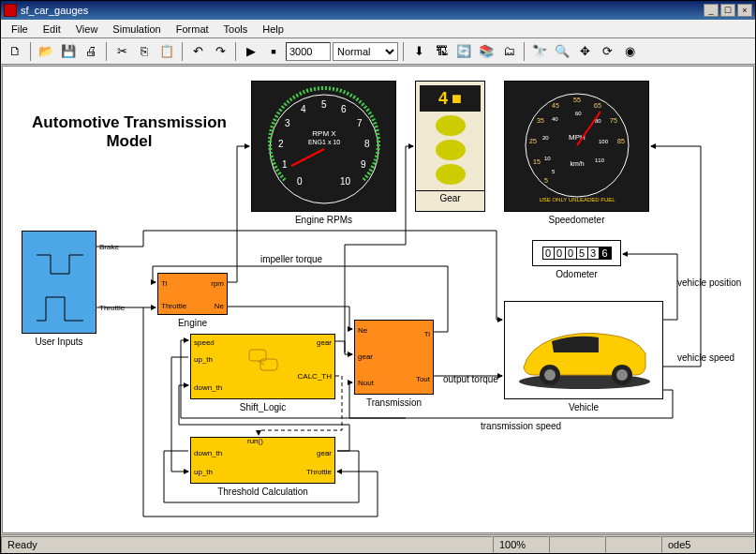  Describe the element at coordinates (54, 10) in the screenshot. I see `window-title: sf_car_gauges` at that location.